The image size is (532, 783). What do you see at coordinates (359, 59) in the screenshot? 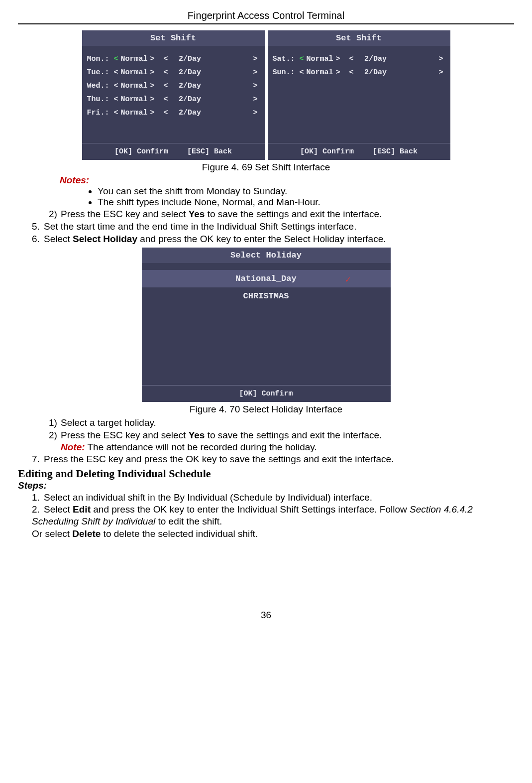
I see `shift-row: Sat.:<Normal><2/Day>` at bounding box center [359, 59].